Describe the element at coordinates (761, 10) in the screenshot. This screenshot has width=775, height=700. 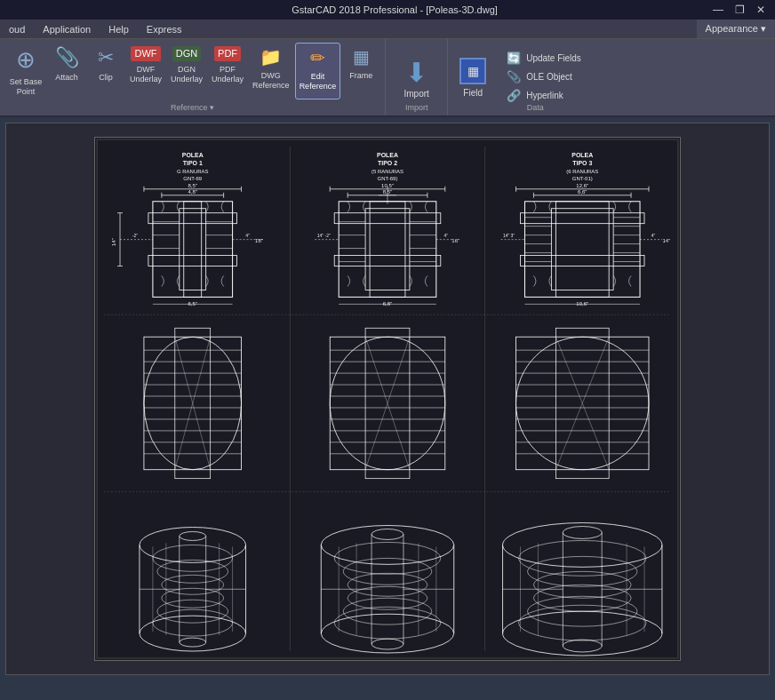
I see `close-button: ✕` at that location.